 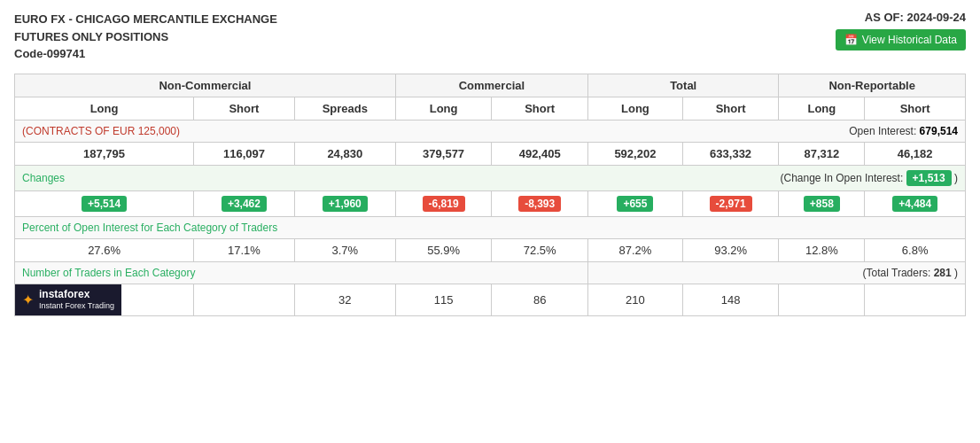 What do you see at coordinates (76, 299) in the screenshot?
I see `logo-text: instaforex Instant Forex Trading` at bounding box center [76, 299].